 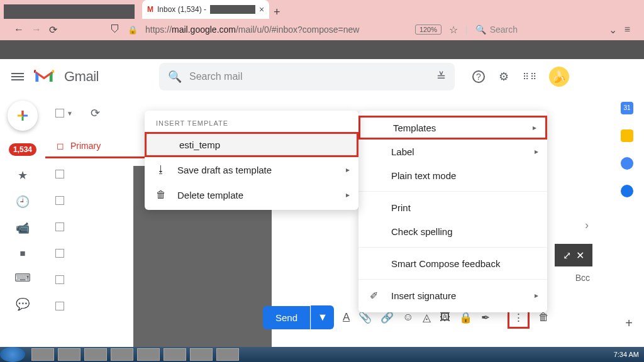 What do you see at coordinates (23, 175) in the screenshot?
I see `starred-icon: ★` at bounding box center [23, 175].